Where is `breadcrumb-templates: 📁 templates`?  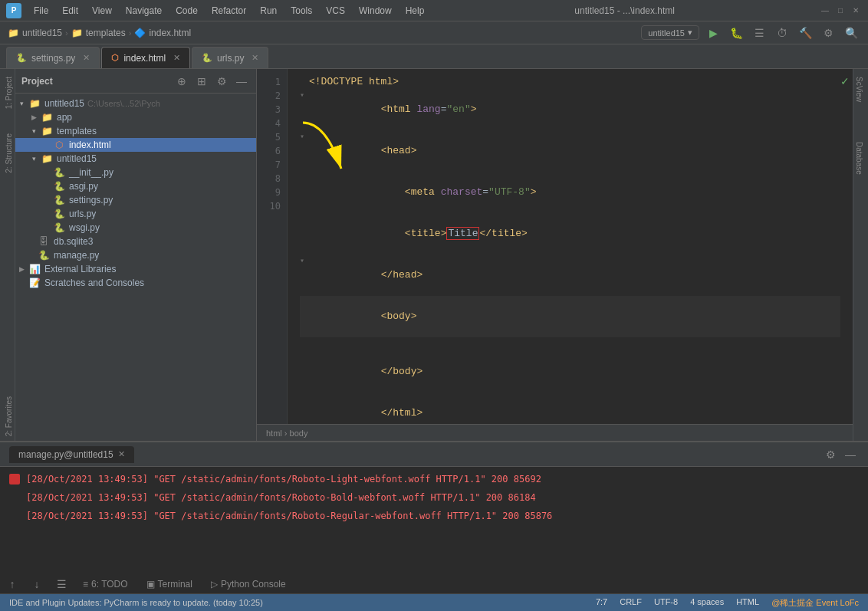
breadcrumb-templates: 📁 templates is located at coordinates (98, 33).